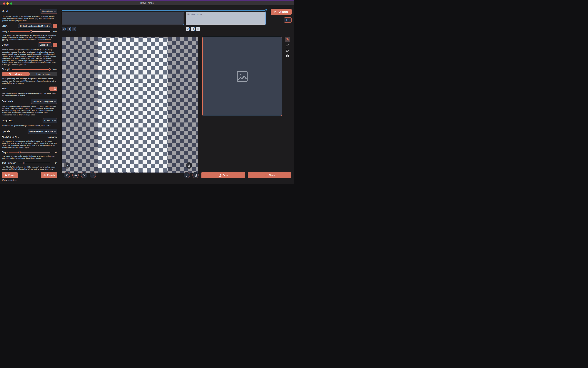  I want to click on upscaler-description: Upscaler can help to generate a visually…, so click(30, 145).